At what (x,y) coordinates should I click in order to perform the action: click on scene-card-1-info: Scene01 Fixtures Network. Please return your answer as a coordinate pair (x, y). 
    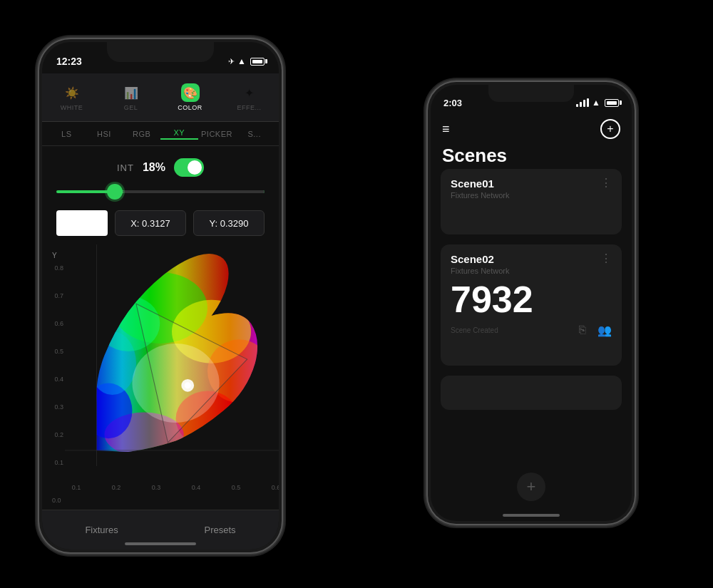
    Looking at the image, I should click on (481, 188).